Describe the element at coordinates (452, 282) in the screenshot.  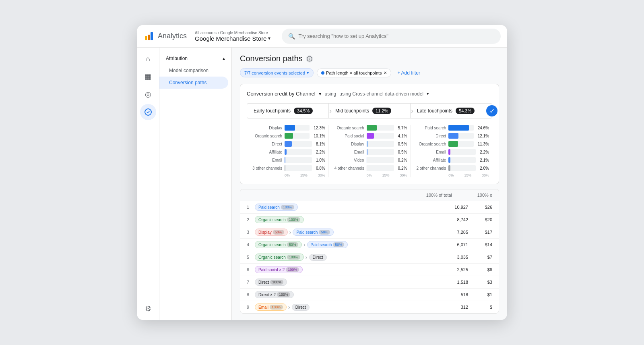
I see `row-value: 1,518` at that location.